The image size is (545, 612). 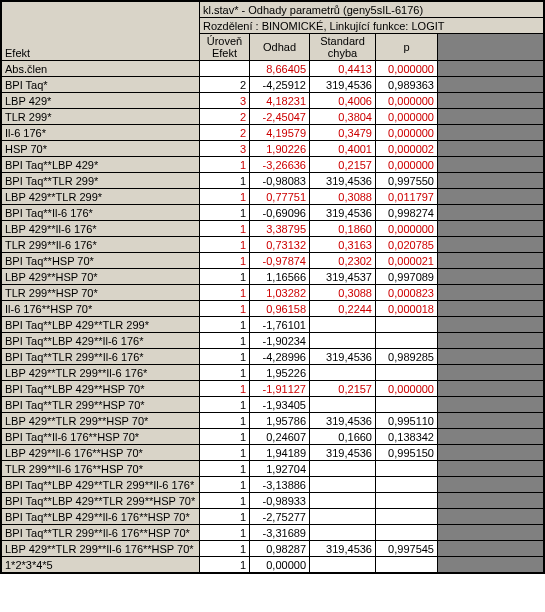 What do you see at coordinates (280, 453) in the screenshot?
I see `cell-estimate: 1,94189` at bounding box center [280, 453].